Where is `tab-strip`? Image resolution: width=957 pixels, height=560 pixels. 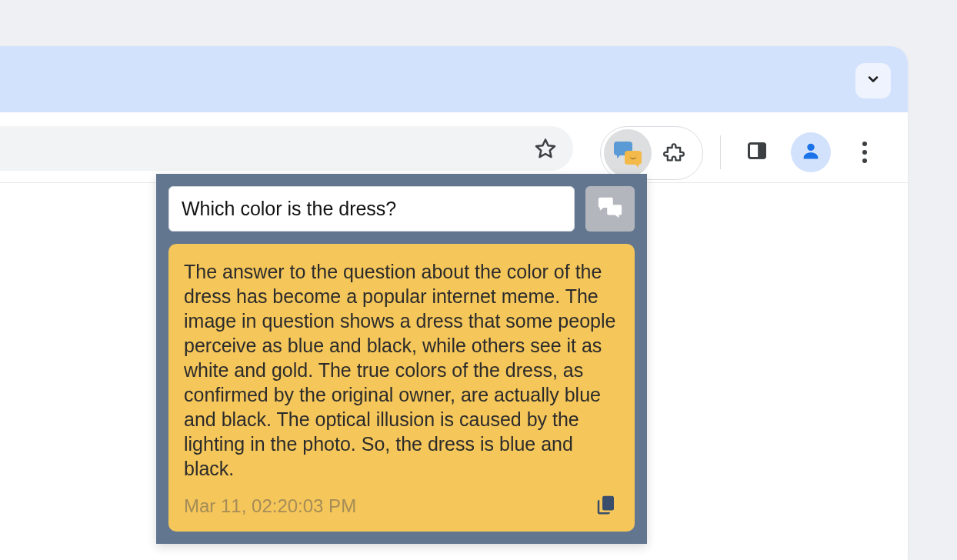 tab-strip is located at coordinates (454, 79).